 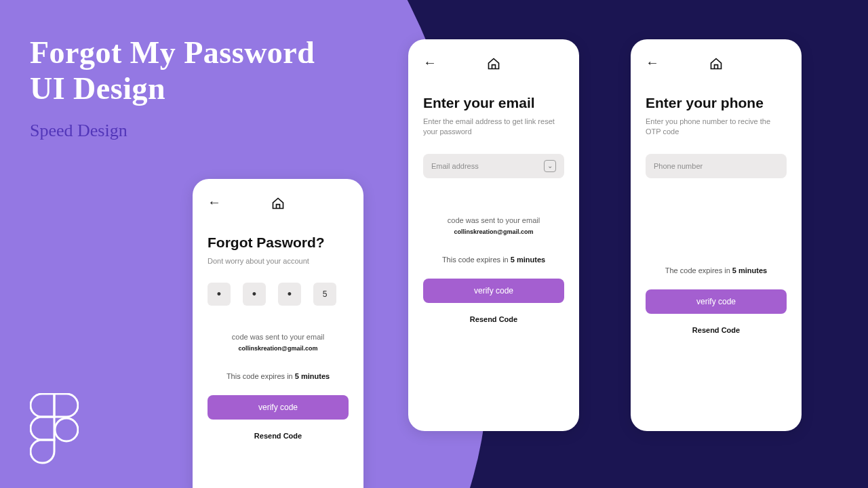 I want to click on otp-input-row: • • • 5, so click(x=278, y=294).